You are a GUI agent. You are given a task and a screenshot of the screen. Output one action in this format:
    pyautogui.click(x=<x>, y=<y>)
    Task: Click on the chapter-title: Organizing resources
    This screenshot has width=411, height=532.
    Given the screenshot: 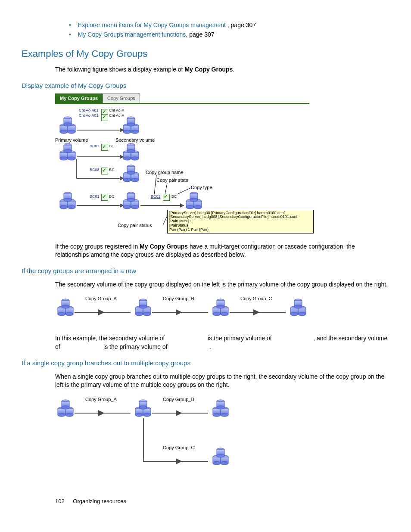 What is the action you would take?
    pyautogui.click(x=100, y=501)
    